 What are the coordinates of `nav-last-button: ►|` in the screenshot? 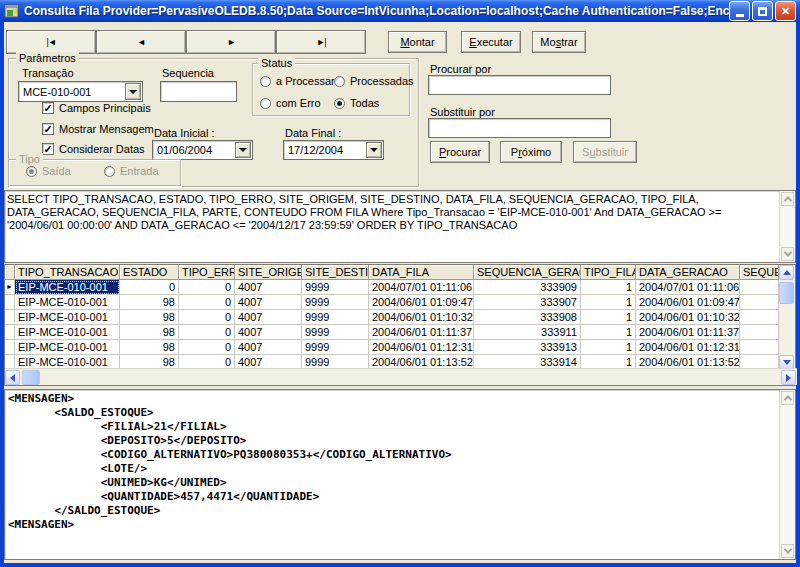 It's located at (321, 42).